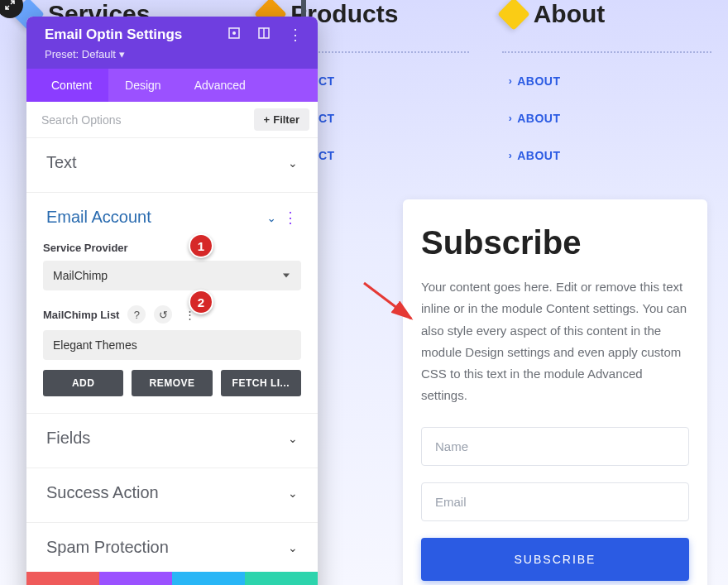 The width and height of the screenshot is (728, 585). Describe the element at coordinates (172, 548) in the screenshot. I see `section-spam-protection: Spam Protection ⌄` at that location.